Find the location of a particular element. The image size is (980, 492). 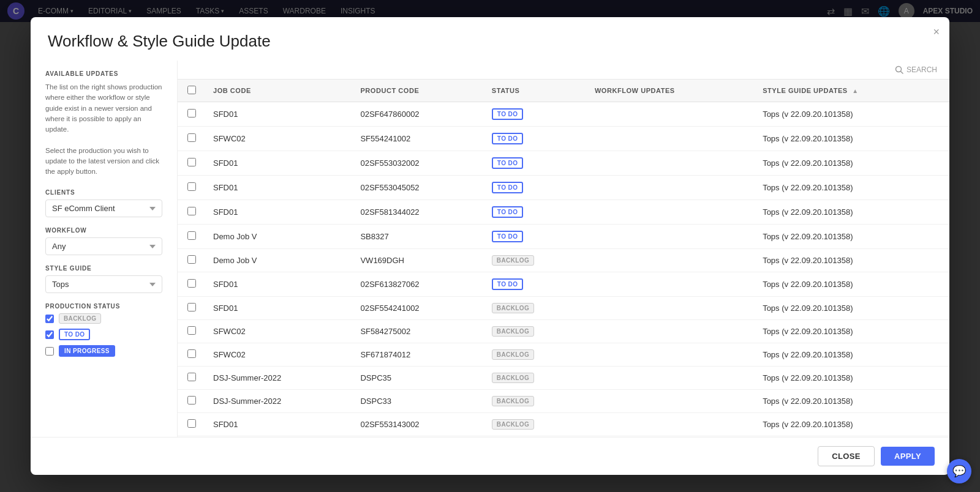

header-style-guide-updates: STYLE GUIDE UPDATES ▲ is located at coordinates (851, 91).